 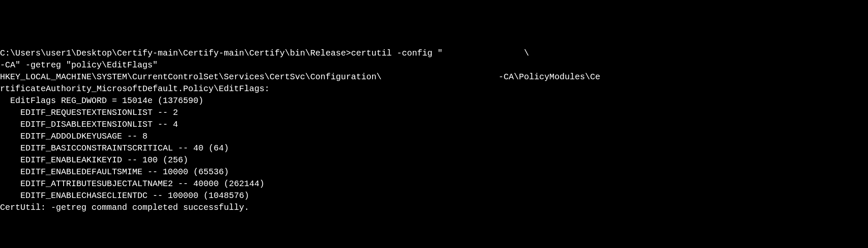 What do you see at coordinates (434, 148) in the screenshot?
I see `flag-basicconstraintscritical: EDITF_BASICCONSTRAINTSCRITICAL -- 40 (64…` at bounding box center [434, 148].